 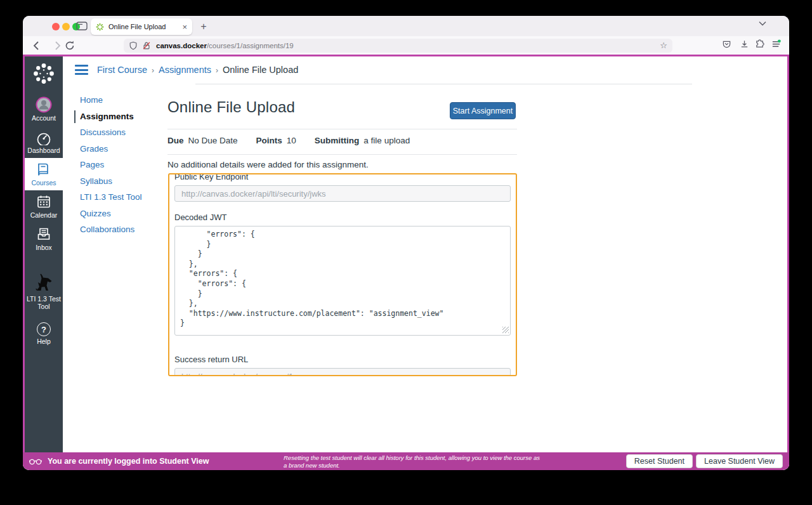 What do you see at coordinates (176, 141) in the screenshot?
I see `due-label: Due` at bounding box center [176, 141].